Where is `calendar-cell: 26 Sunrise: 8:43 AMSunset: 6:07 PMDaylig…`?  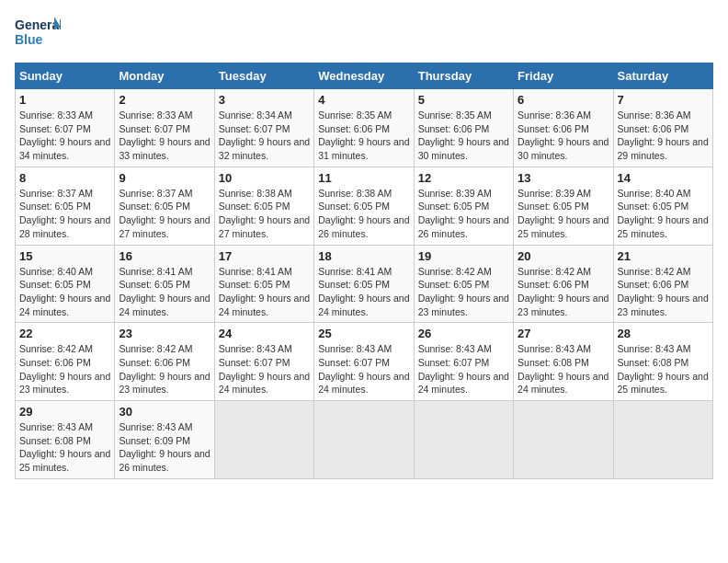
calendar-cell: 26 Sunrise: 8:43 AMSunset: 6:07 PMDaylig… is located at coordinates (463, 362).